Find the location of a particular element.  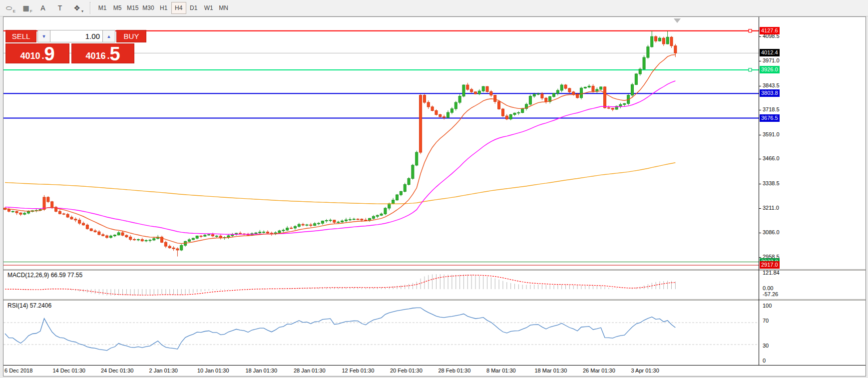

price-badge: 4127.6 is located at coordinates (770, 31).